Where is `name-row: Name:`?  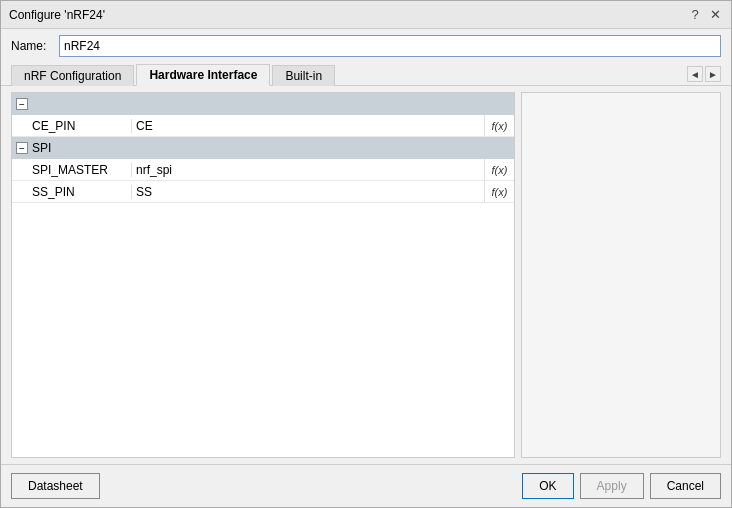 name-row: Name: is located at coordinates (366, 46).